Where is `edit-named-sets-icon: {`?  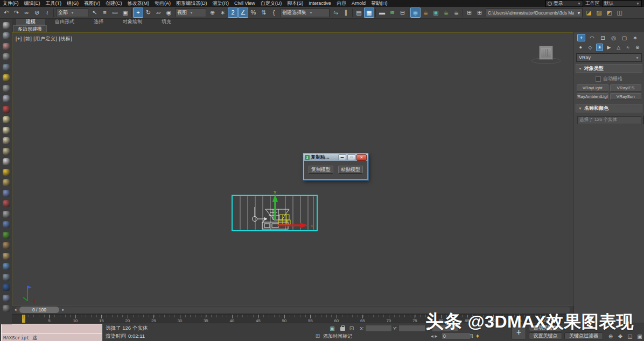 edit-named-sets-icon: { is located at coordinates (274, 13).